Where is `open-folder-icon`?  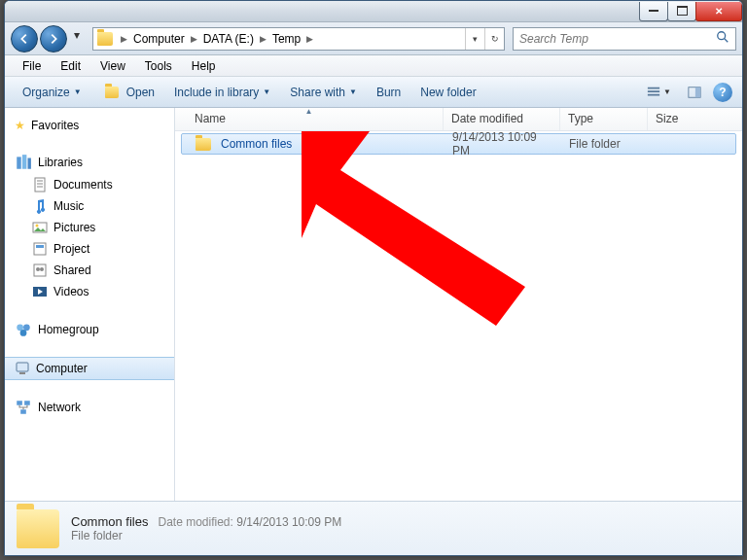 open-folder-icon is located at coordinates (112, 92).